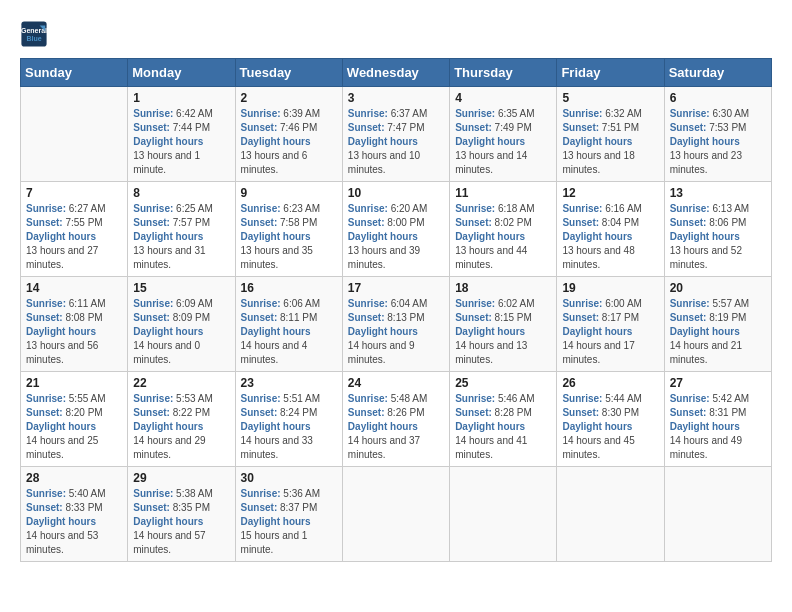  I want to click on day-number: 20, so click(718, 288).